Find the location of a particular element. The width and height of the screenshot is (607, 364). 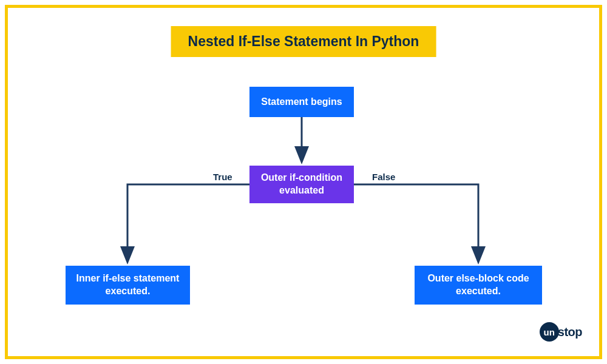

node-true-label: Inner if-else statement executed. is located at coordinates (127, 285).